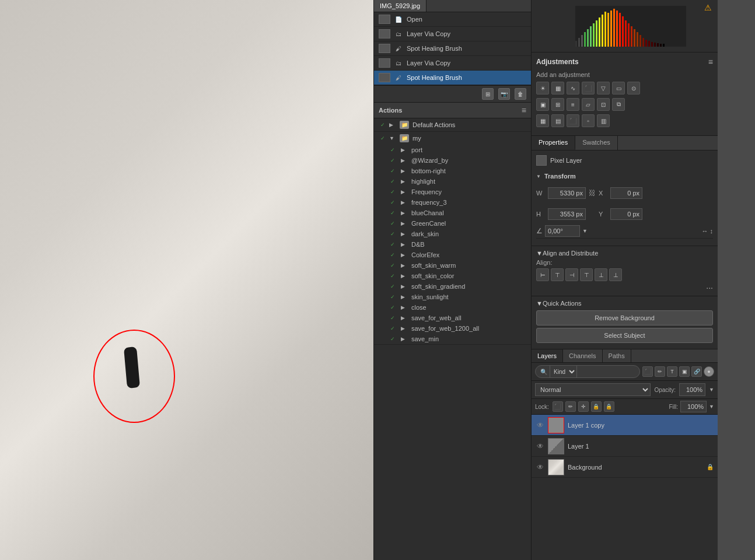 The image size is (755, 560). I want to click on fill-dropdown: ▼, so click(712, 407).